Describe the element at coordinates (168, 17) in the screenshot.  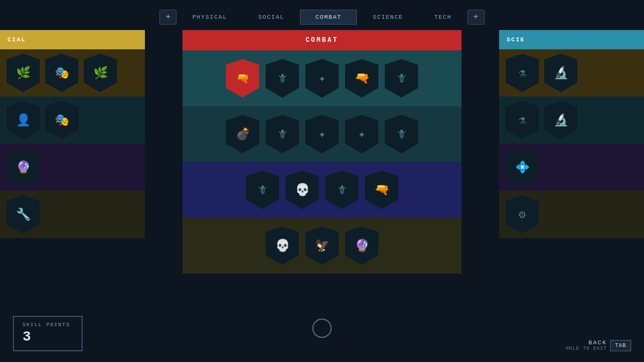
I see `tab-nav-left: +` at that location.